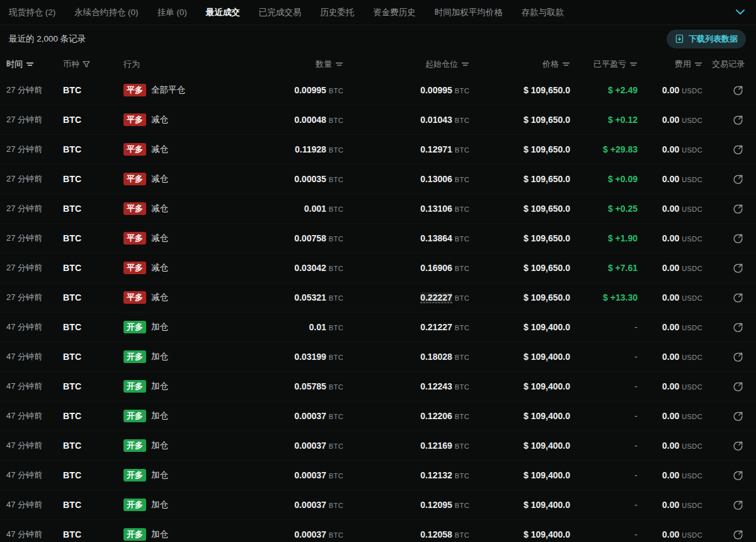 The height and width of the screenshot is (542, 756). I want to click on column-header-7: 费用, so click(670, 64).